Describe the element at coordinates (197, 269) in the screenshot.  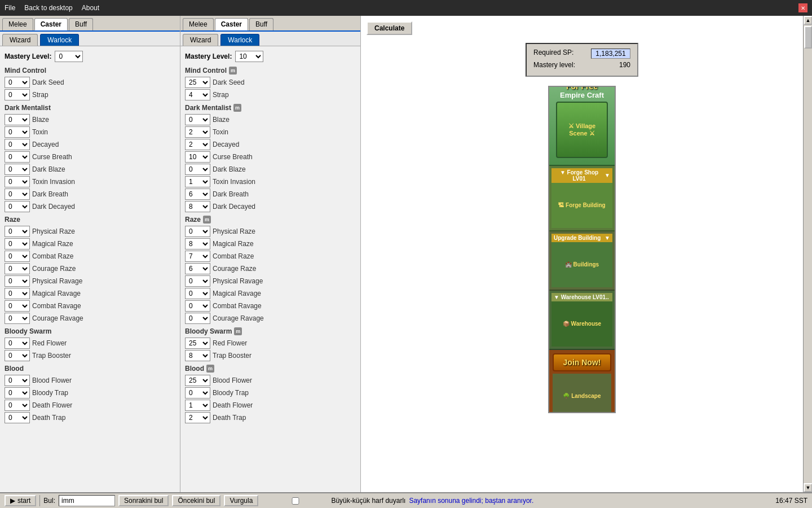
I see `right-skills-2-skill-3-select: 0123456789101112131415161718192021222324…` at that location.